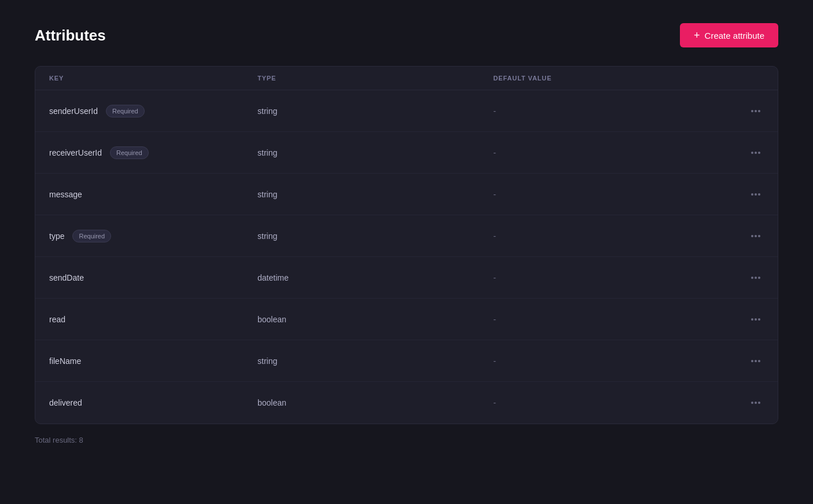 This screenshot has height=504, width=813. Describe the element at coordinates (406, 278) in the screenshot. I see `table-row: sendDate datetime -` at that location.